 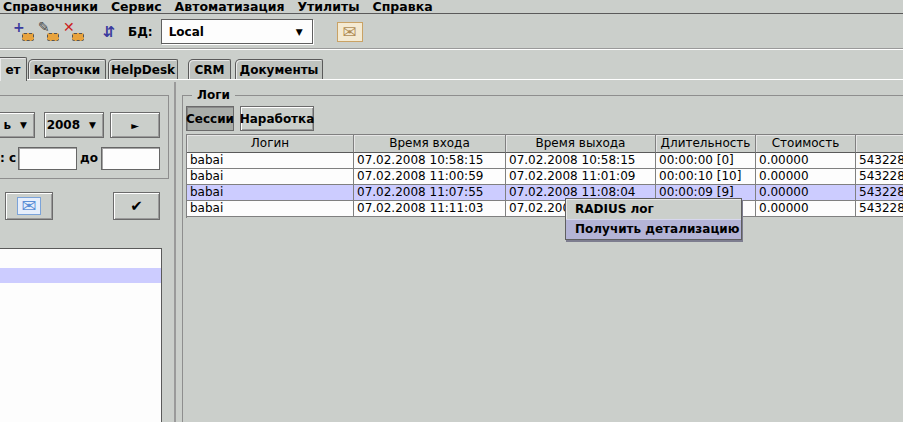 What do you see at coordinates (545, 193) in the screenshot?
I see `table-row-selected: babai 07.02.2008 11:07:55 07.02.2008 11:…` at bounding box center [545, 193].